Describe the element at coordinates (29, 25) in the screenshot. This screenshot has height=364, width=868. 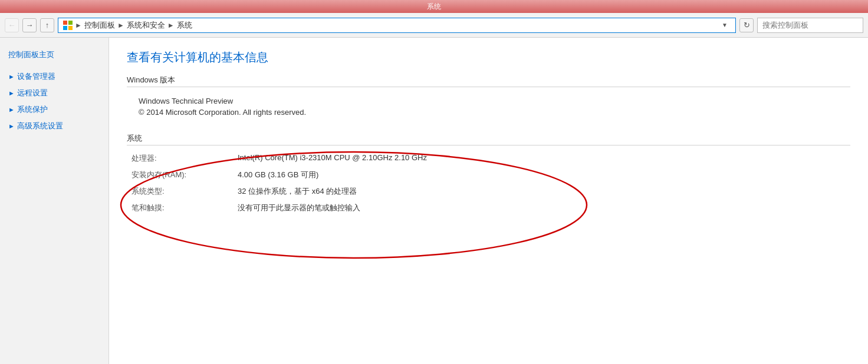
I see `forward-icon: →` at that location.